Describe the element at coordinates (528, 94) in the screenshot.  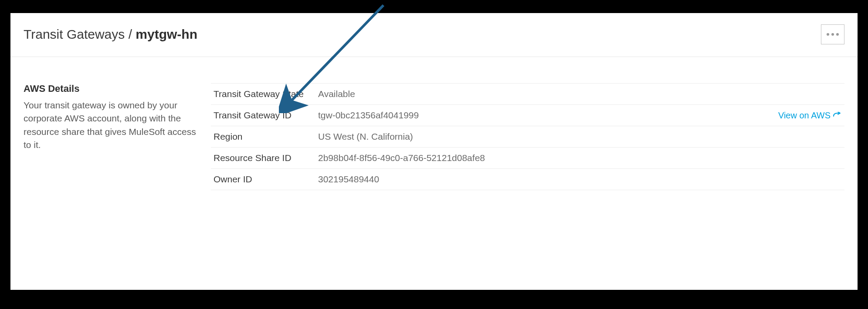
I see `row-transit-gateway-state: Transit Gateway State Available` at that location.